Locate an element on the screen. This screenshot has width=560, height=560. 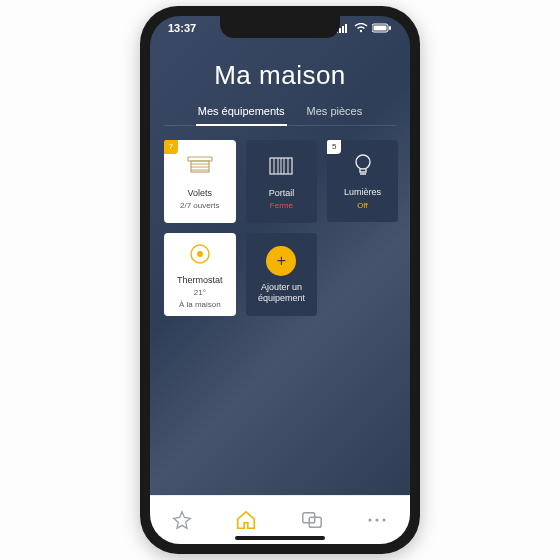
card-lumieres: 5 Lumières Off is located at coordinates (362, 181).